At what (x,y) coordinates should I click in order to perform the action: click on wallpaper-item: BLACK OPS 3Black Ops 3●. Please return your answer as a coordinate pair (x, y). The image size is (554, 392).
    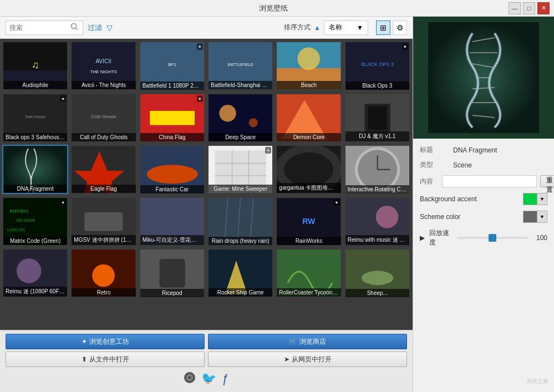
    Looking at the image, I should click on (377, 66).